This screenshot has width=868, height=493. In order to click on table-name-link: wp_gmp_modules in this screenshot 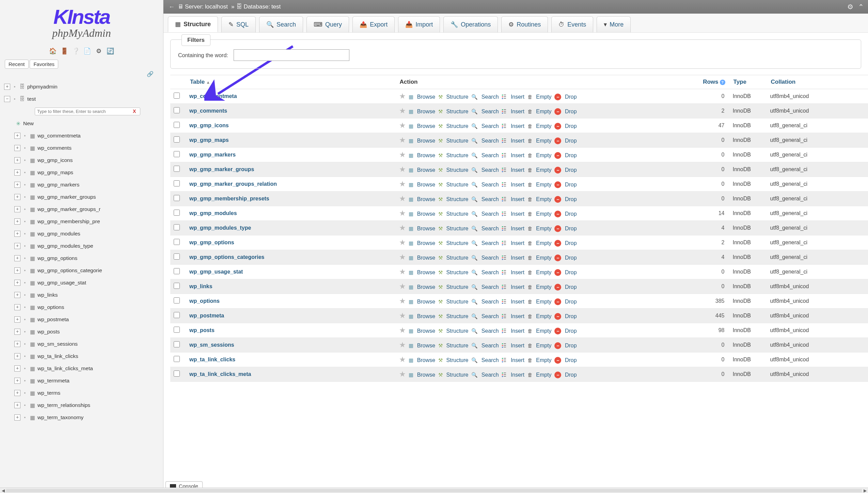, I will do `click(213, 213)`.